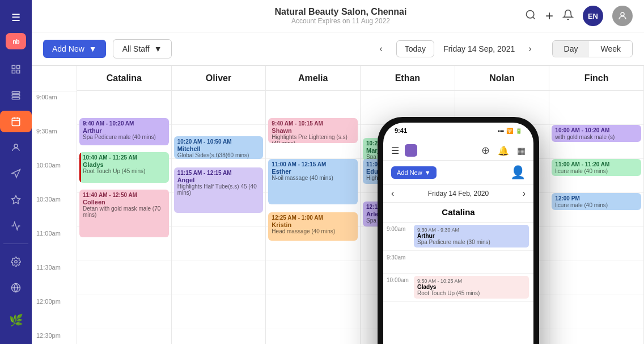 This screenshot has height=344, width=644. I want to click on appt-service: Spa Pedicure male (40 mins), so click(124, 137).